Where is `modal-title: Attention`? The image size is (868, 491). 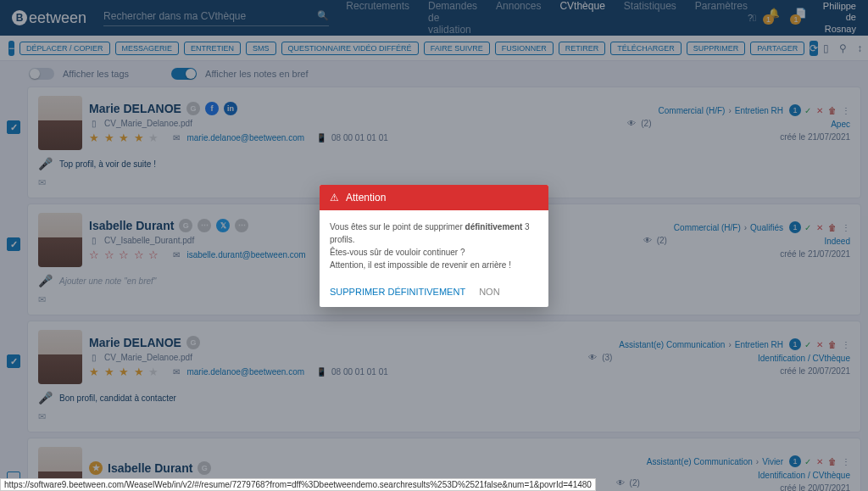
modal-title: Attention is located at coordinates (366, 198).